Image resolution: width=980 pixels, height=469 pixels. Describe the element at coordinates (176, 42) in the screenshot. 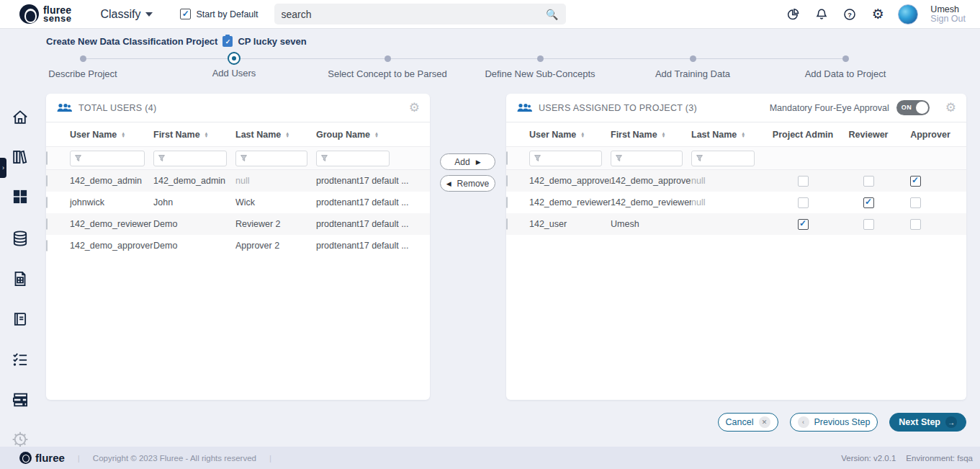

I see `wizard-breadcrumb: Create New Data Classification Project C…` at that location.